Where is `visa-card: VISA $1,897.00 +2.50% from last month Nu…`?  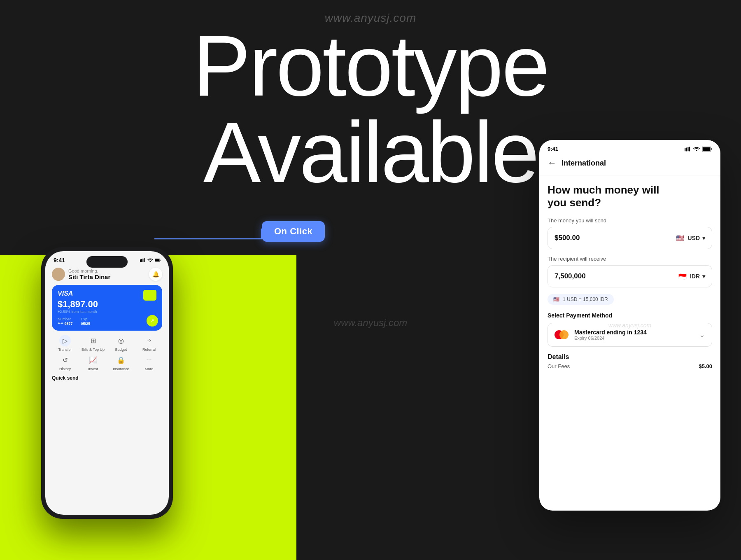
visa-card: VISA $1,897.00 +2.50% from last month Nu… is located at coordinates (107, 308).